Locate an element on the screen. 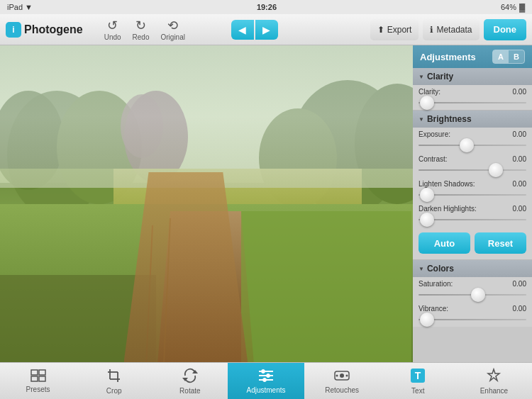 Image resolution: width=532 pixels, height=399 pixels. darken-highlights-value: 0.00 is located at coordinates (519, 208).